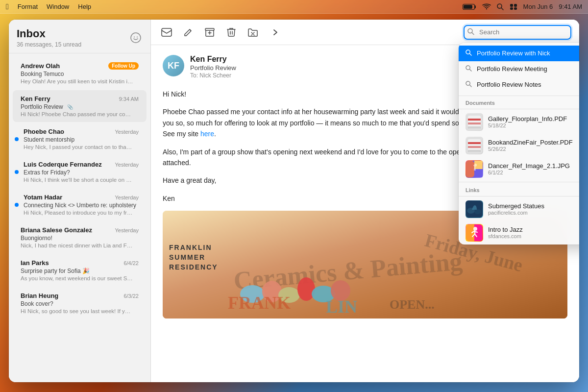 Image resolution: width=588 pixels, height=392 pixels. Describe the element at coordinates (79, 303) in the screenshot. I see `mail-item-brian: Brian Heung 6/3/22 Book cover? Hi Nick, …` at that location.